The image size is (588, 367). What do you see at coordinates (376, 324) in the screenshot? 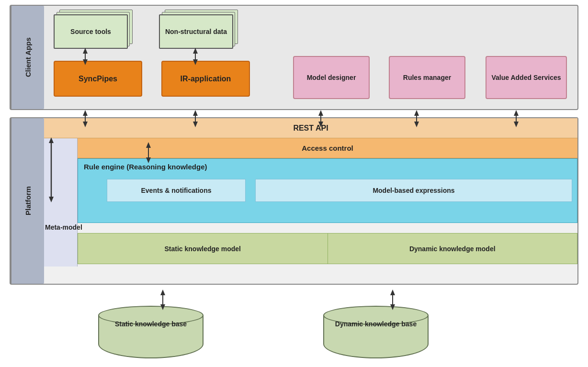
I see `dynamic-kb-label: Dynamic knowledge base` at bounding box center [376, 324].